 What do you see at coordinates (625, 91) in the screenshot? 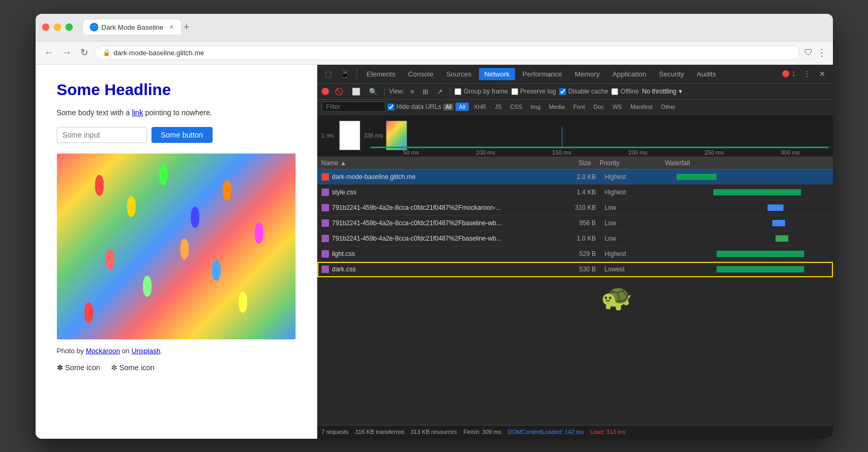
I see `offline-label: Offline` at bounding box center [625, 91].